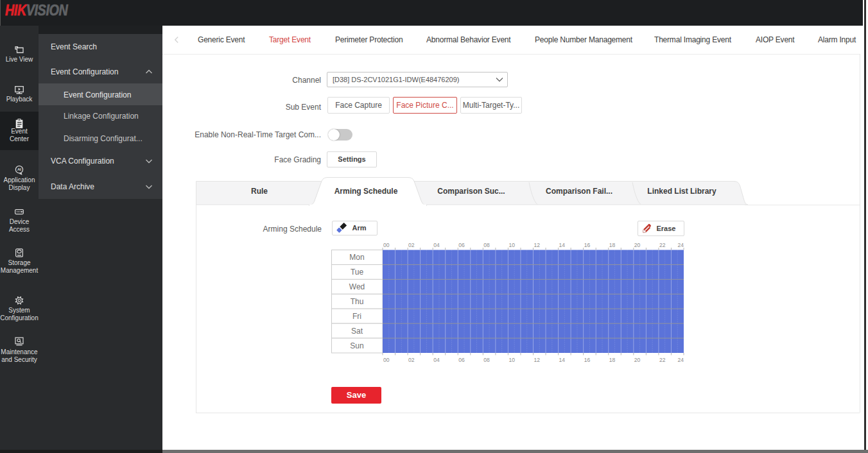  What do you see at coordinates (357, 346) in the screenshot?
I see `svg-text: Sun` at bounding box center [357, 346].